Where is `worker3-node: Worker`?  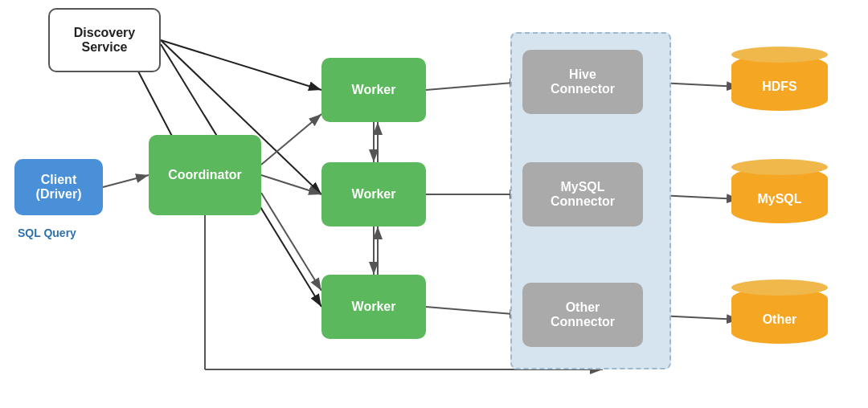 worker3-node: Worker is located at coordinates (374, 307).